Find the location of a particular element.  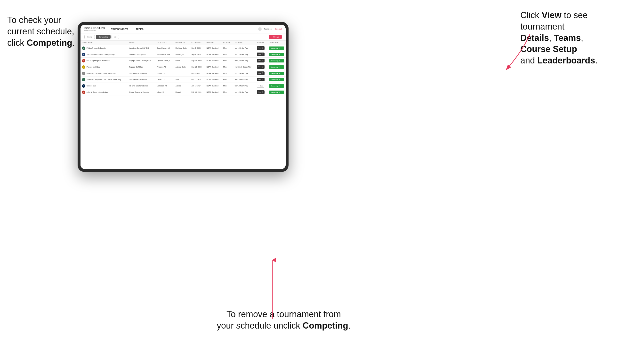

city-state-cell: Grand Haven, MI is located at coordinates (165, 48).